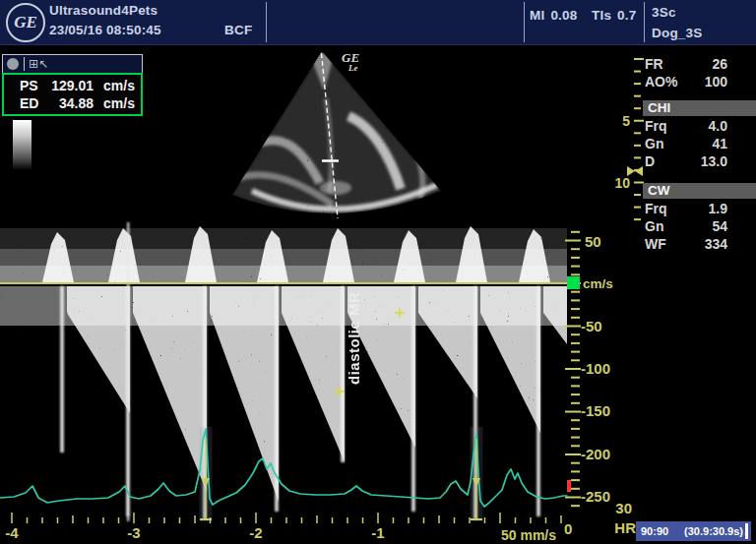  I want to click on time-label: -1, so click(378, 533).